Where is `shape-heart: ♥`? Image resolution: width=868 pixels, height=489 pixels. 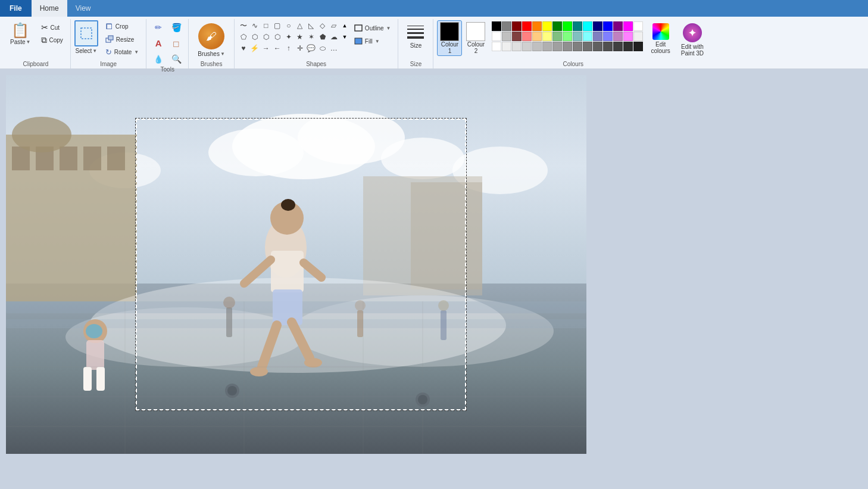
shape-heart: ♥ is located at coordinates (243, 48).